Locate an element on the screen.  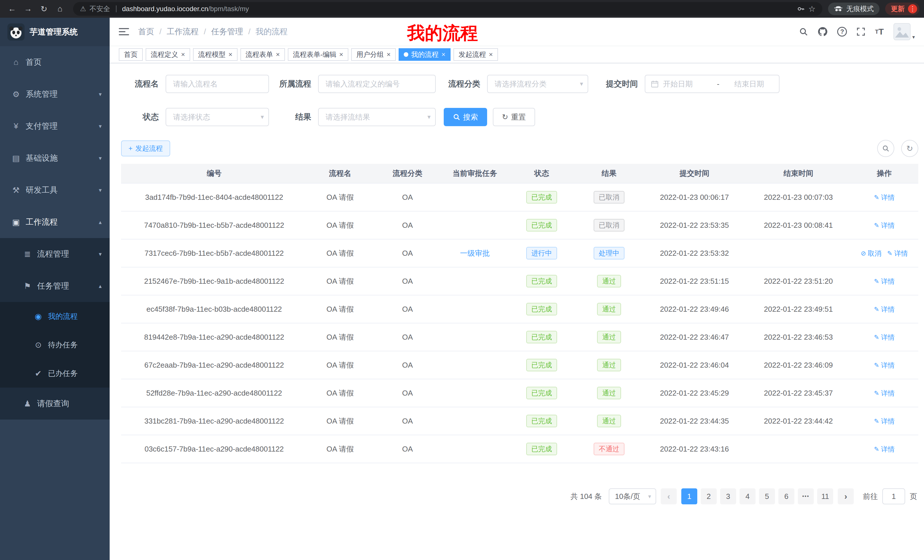
current-task-link: 一级审批 is located at coordinates (475, 253).